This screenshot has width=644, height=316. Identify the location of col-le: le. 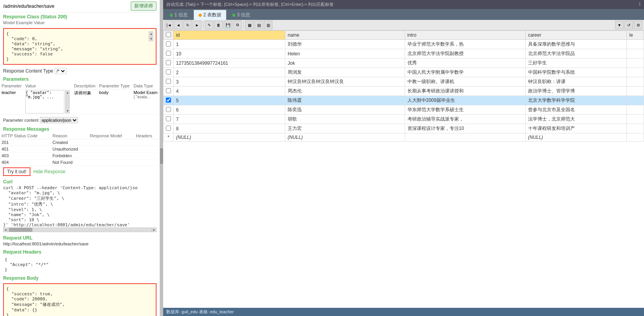
(635, 35).